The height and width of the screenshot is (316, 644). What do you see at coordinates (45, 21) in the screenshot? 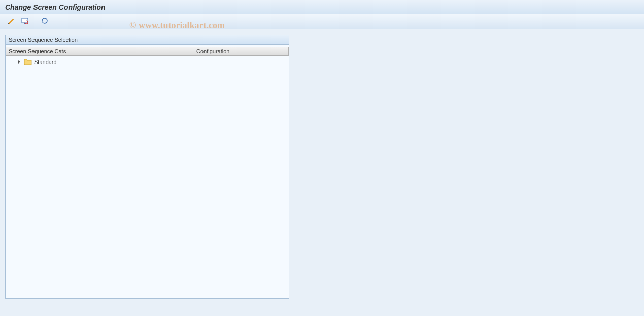
I see `other-object-icon` at bounding box center [45, 21].